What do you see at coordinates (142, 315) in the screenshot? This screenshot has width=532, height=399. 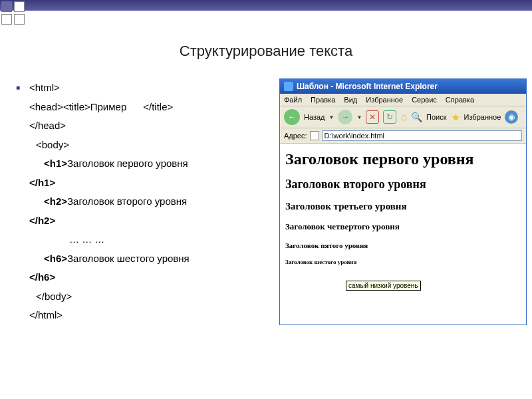 I see `code-line: </html>` at bounding box center [142, 315].